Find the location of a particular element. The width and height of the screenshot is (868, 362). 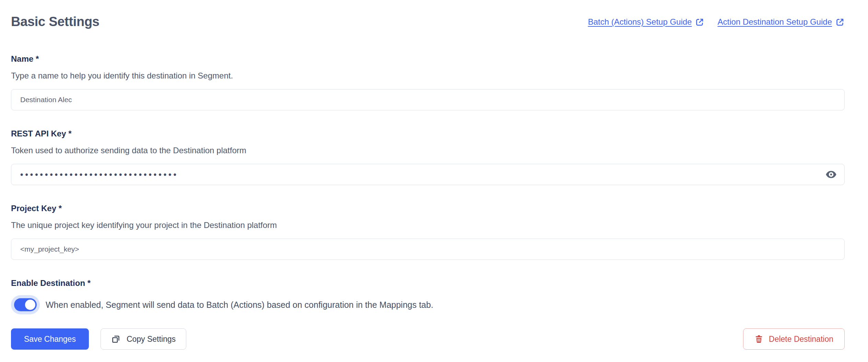

delete-destination-label: Delete Destination is located at coordinates (801, 339).